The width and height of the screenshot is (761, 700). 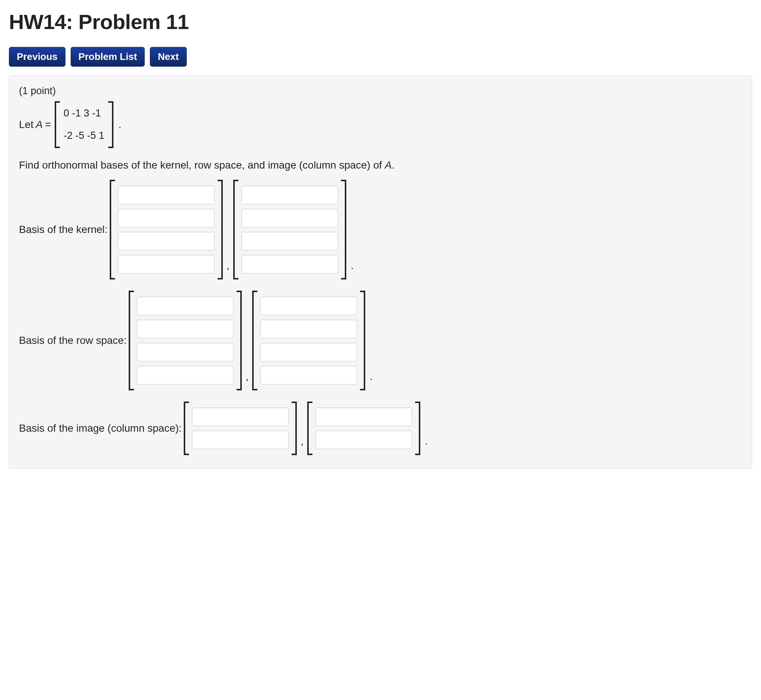 I want to click on previous-button: Previous, so click(x=37, y=57).